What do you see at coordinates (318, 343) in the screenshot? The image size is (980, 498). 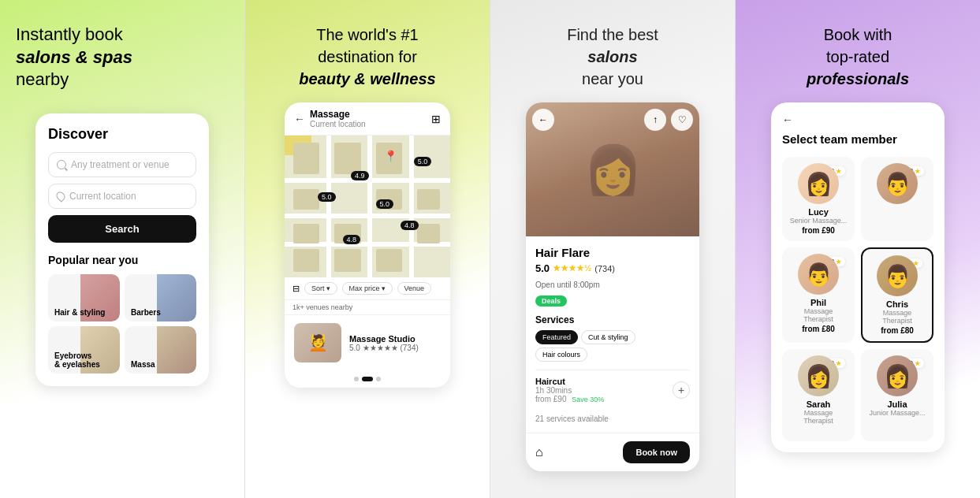 I see `venue-thumbnail: 💆` at bounding box center [318, 343].